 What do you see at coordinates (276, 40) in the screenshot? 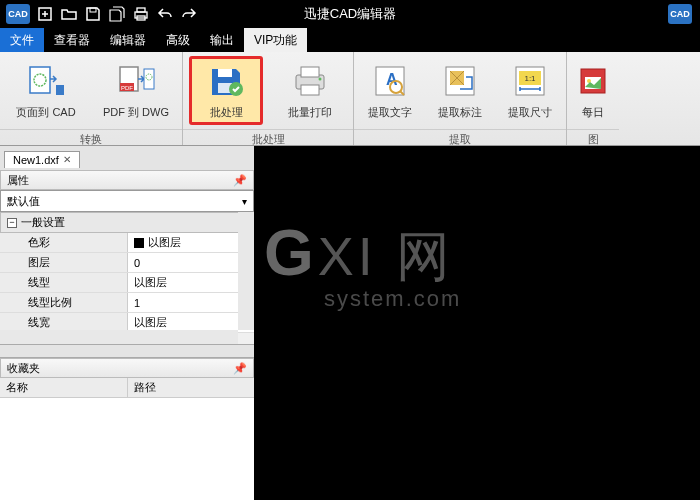
I see `menu-vip: VIP功能` at bounding box center [276, 40].